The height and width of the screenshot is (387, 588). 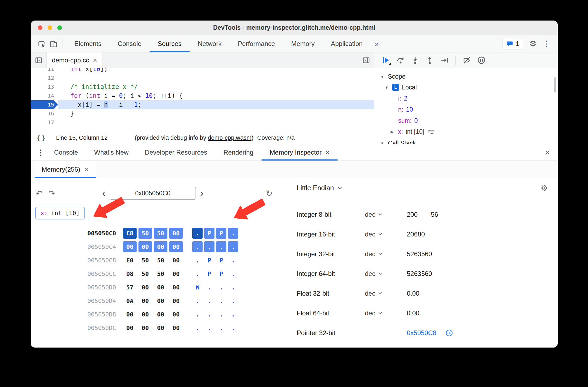 What do you see at coordinates (327, 152) in the screenshot?
I see `drawer-tab-close-icon: ×` at bounding box center [327, 152].